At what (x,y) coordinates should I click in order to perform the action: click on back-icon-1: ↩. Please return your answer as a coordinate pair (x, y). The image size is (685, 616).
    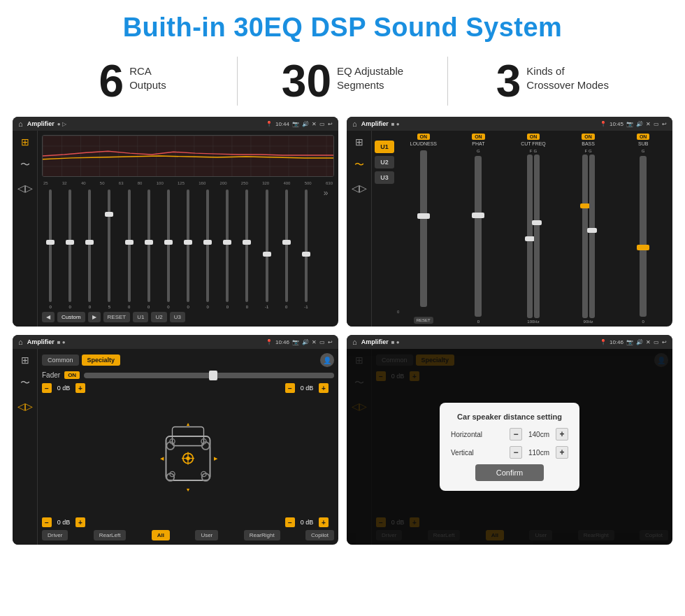
    Looking at the image, I should click on (330, 124).